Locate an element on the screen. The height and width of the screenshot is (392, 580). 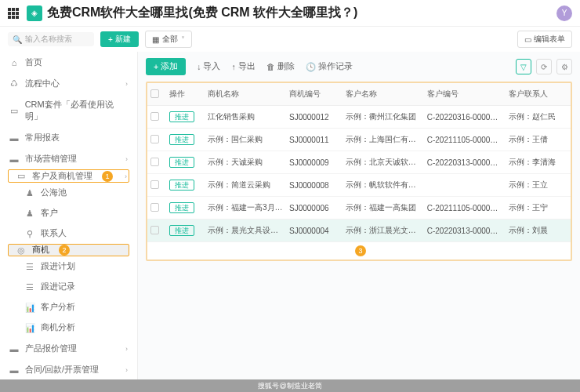
app-grid-icon is located at coordinates (13, 13).